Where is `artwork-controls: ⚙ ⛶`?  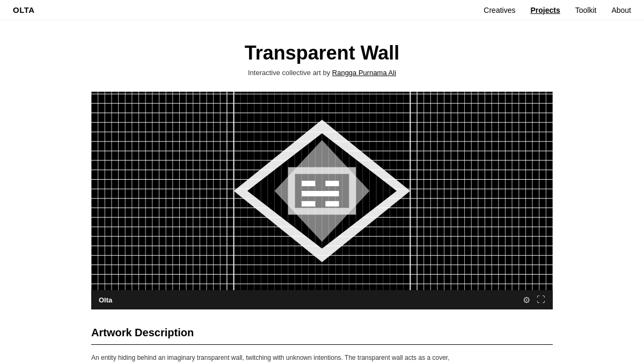
artwork-controls: ⚙ ⛶ is located at coordinates (534, 300).